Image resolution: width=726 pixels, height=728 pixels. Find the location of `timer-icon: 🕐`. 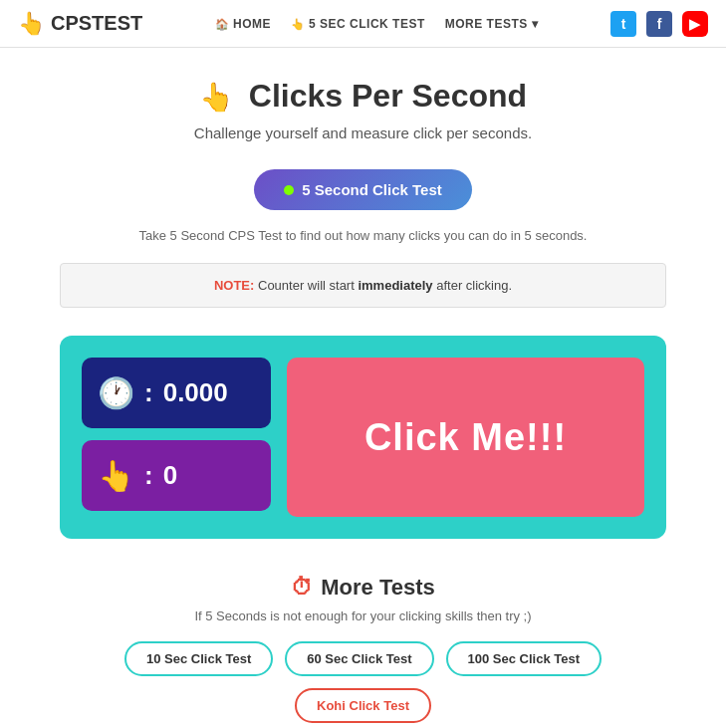

timer-icon: 🕐 is located at coordinates (116, 392).